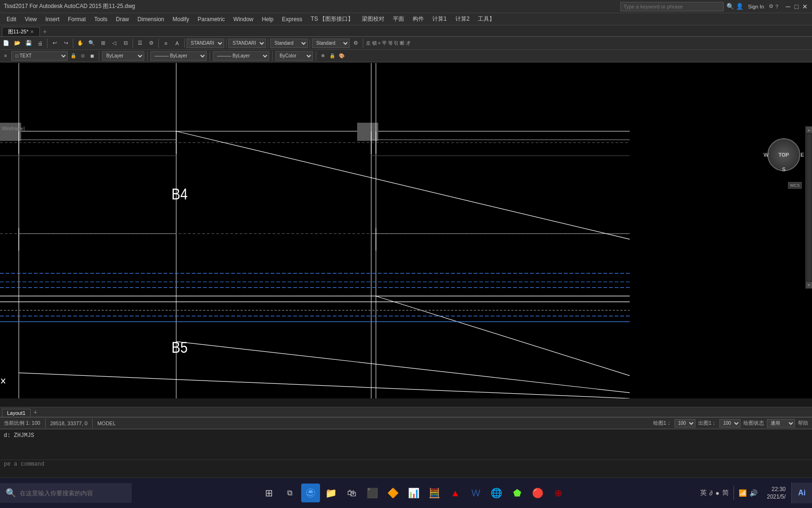 Image resolution: width=812 pixels, height=508 pixels. I want to click on scroll-up-btn: ▲, so click(809, 130).